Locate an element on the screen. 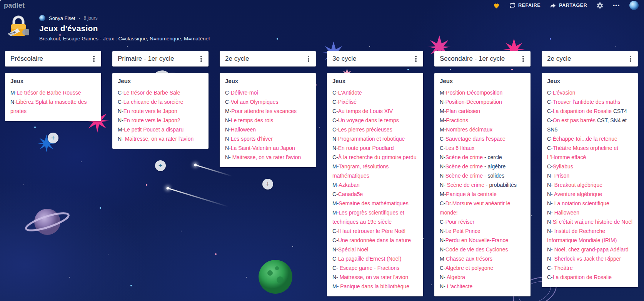  game-link: C- Théâtre is located at coordinates (590, 268).